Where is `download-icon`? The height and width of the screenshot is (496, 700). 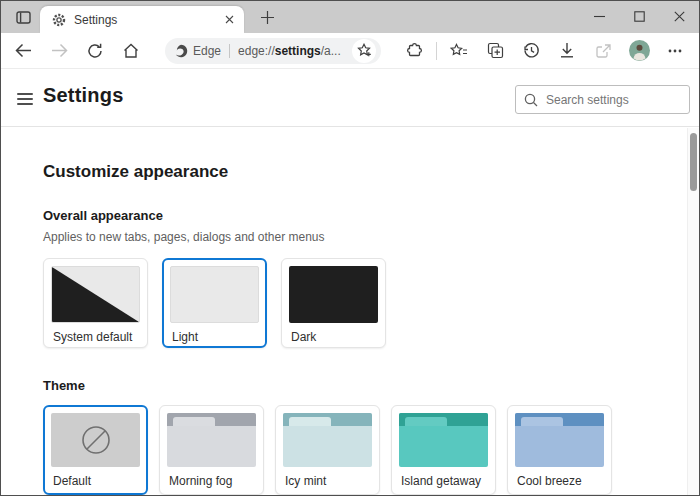
download-icon is located at coordinates (567, 50).